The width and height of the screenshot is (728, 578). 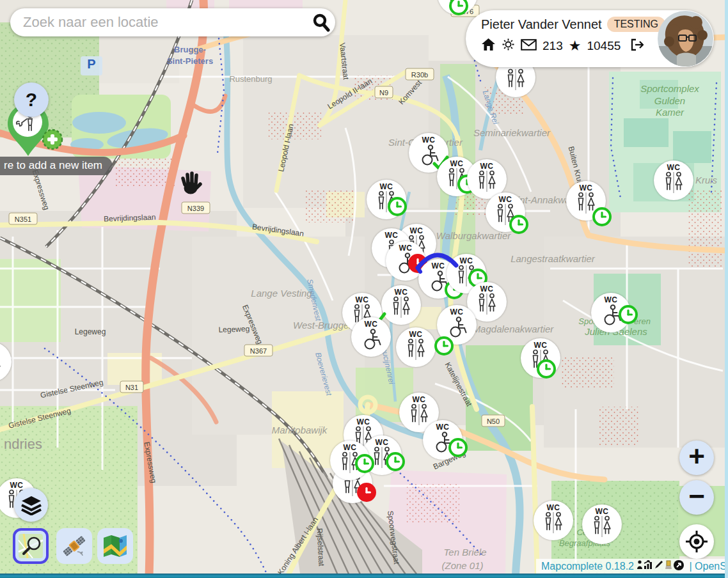 What do you see at coordinates (31, 100) in the screenshot?
I see `help-button: ?` at bounding box center [31, 100].